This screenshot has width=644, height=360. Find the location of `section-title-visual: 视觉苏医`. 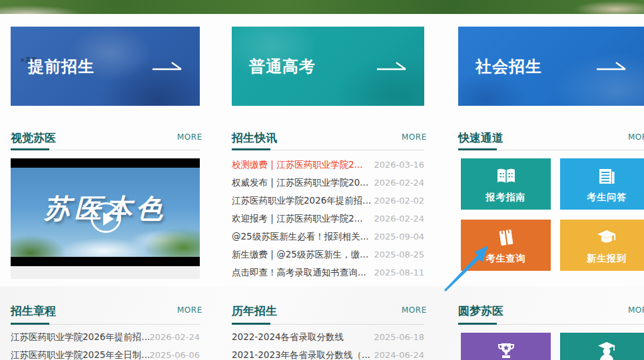

section-title-visual: 视觉苏医 is located at coordinates (33, 138).